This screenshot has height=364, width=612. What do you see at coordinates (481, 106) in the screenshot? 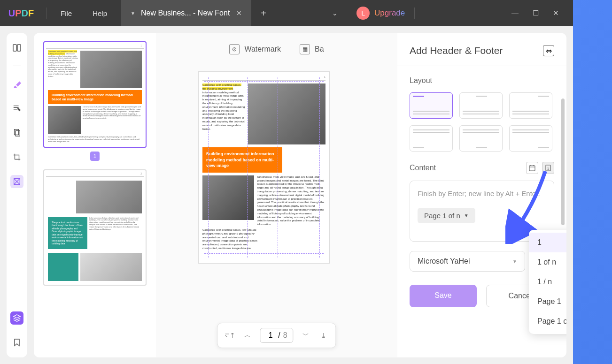
I see `layout-top-center` at bounding box center [481, 106].